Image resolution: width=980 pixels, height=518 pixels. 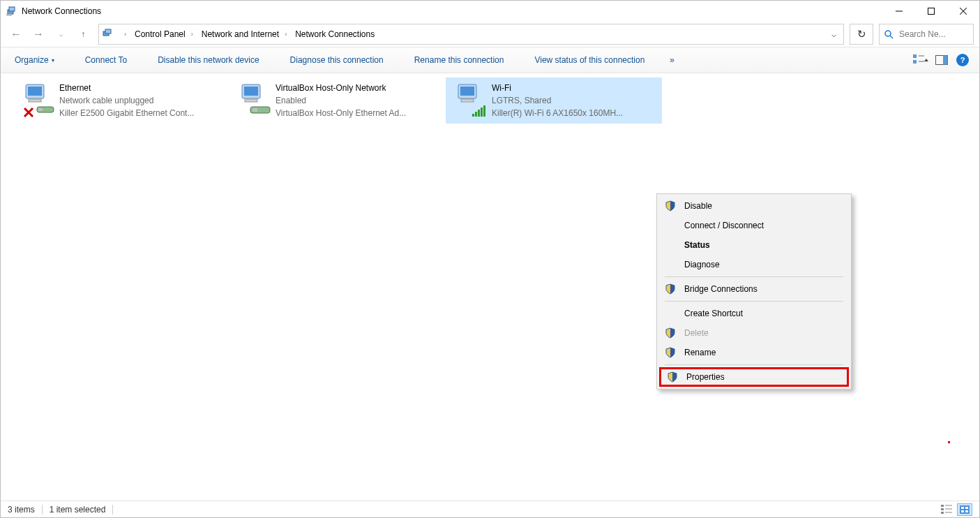 I want to click on connection-item-ethernet: Ethernet Network cable unplugged Killer …, so click(x=121, y=101).